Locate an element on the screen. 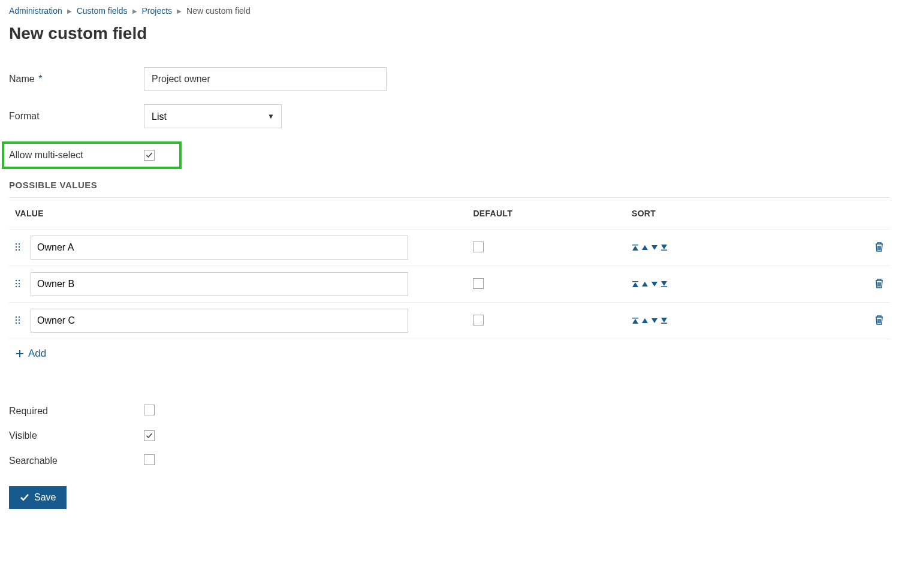 Image resolution: width=899 pixels, height=588 pixels. possible-values-heading: POSSIBLE VALUES is located at coordinates (450, 189).